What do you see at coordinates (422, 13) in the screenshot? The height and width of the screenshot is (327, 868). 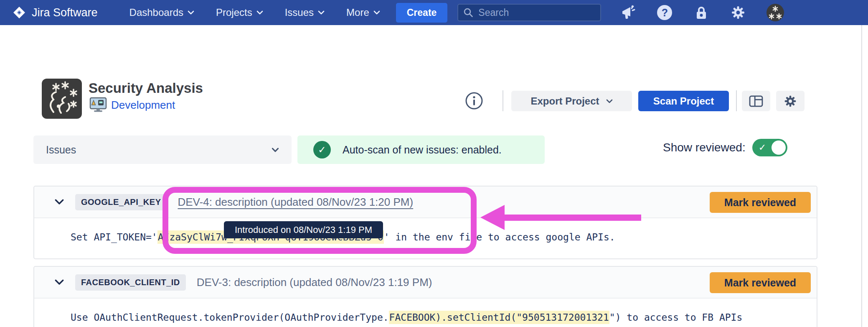 I see `create-button: Create` at bounding box center [422, 13].